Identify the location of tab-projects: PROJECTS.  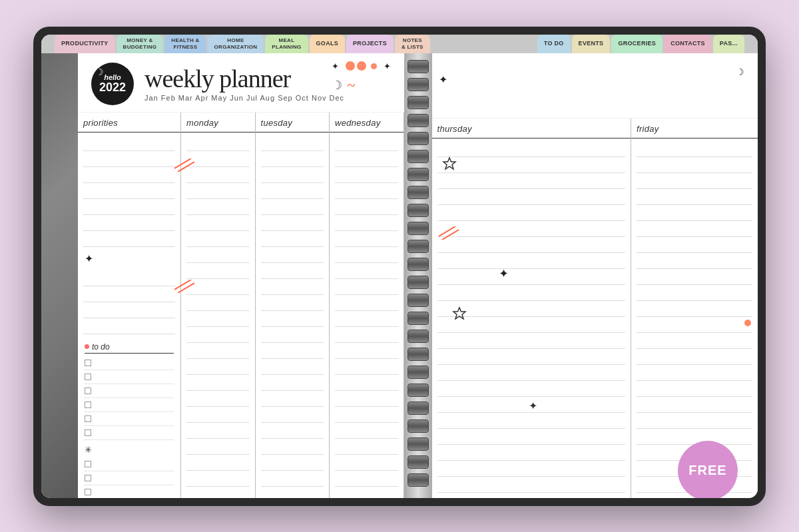
(370, 44).